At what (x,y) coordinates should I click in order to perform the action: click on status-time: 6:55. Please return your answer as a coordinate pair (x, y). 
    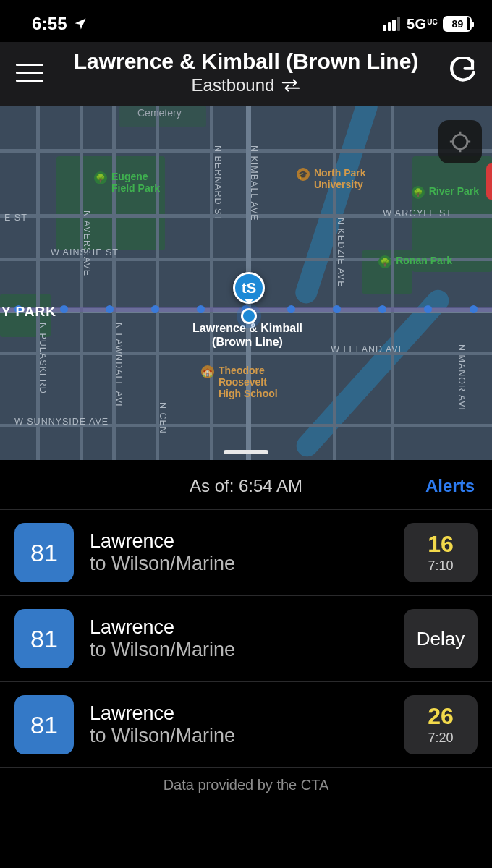
    Looking at the image, I should click on (49, 24).